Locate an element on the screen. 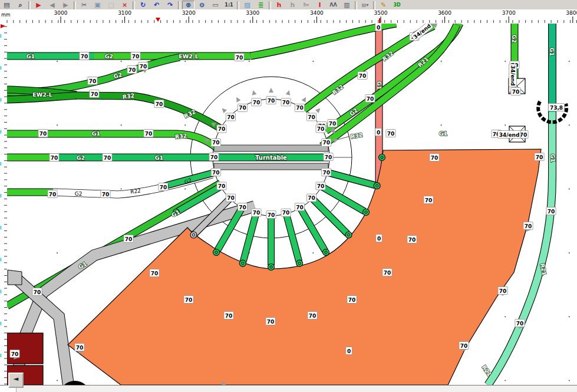 The image size is (577, 392). run-button: ▶ is located at coordinates (39, 5).